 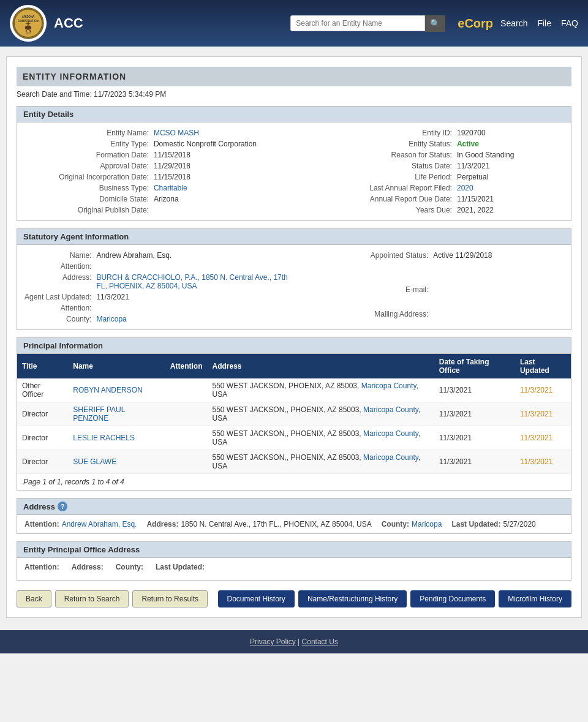 I want to click on entity-details-left: Entity Name: MCSO MASH Entity Type: Dome…, so click(x=159, y=171).